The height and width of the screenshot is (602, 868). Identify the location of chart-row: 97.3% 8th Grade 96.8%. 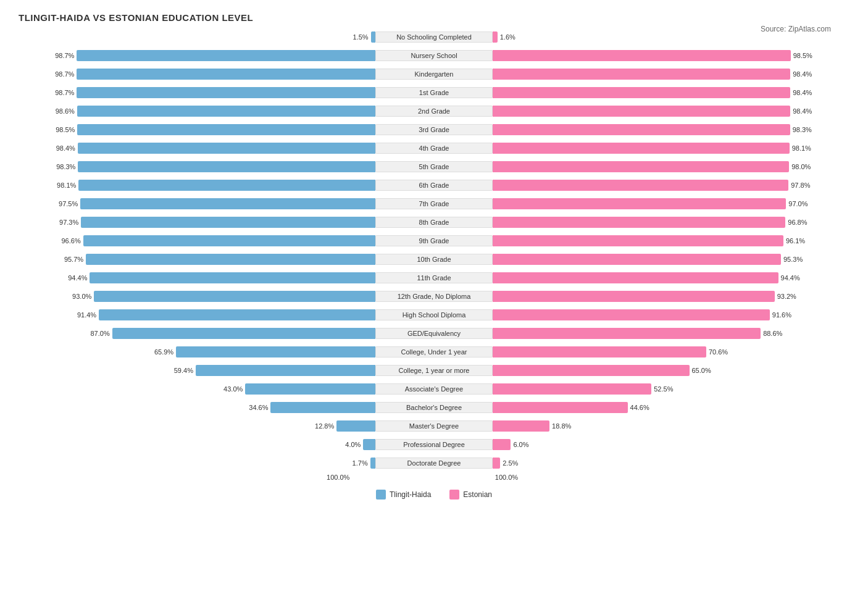
(434, 222).